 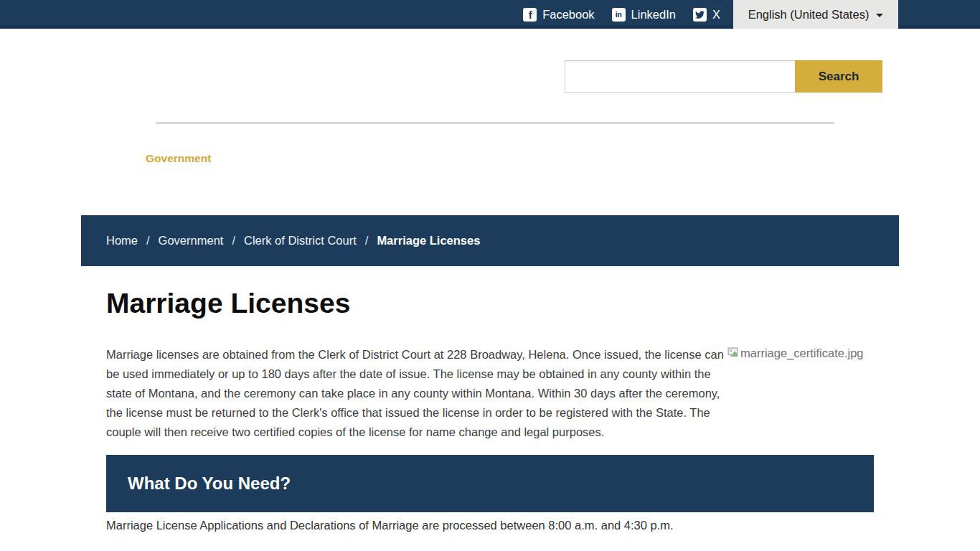 What do you see at coordinates (716, 14) in the screenshot?
I see `x-label: X` at bounding box center [716, 14].